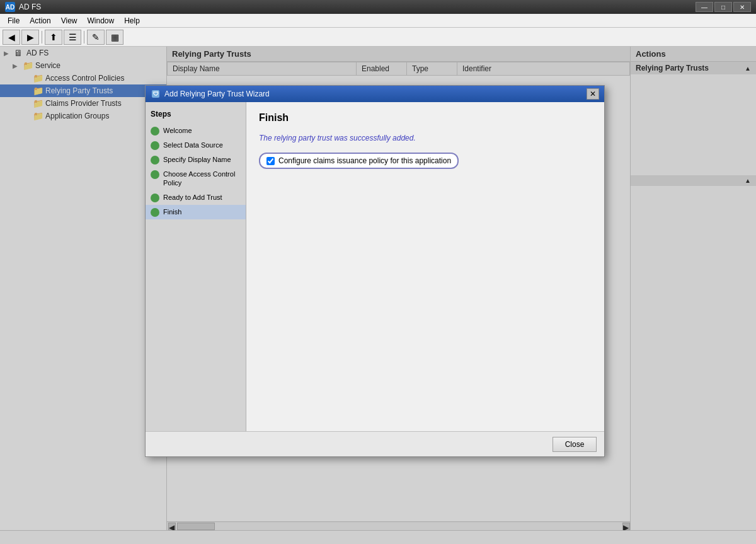 This screenshot has height=544, width=756. What do you see at coordinates (14, 21) in the screenshot?
I see `menu-file: File` at bounding box center [14, 21].